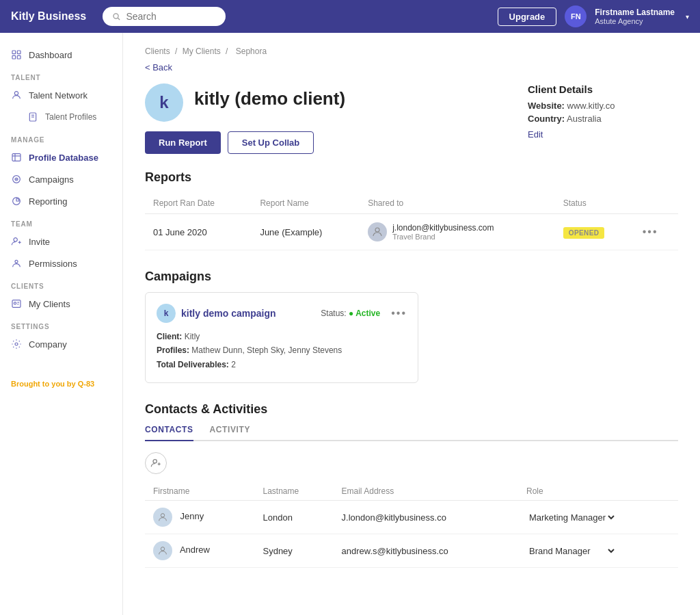 The width and height of the screenshot is (700, 615). What do you see at coordinates (634, 12) in the screenshot?
I see `user-name: Firstname Lastname` at bounding box center [634, 12].